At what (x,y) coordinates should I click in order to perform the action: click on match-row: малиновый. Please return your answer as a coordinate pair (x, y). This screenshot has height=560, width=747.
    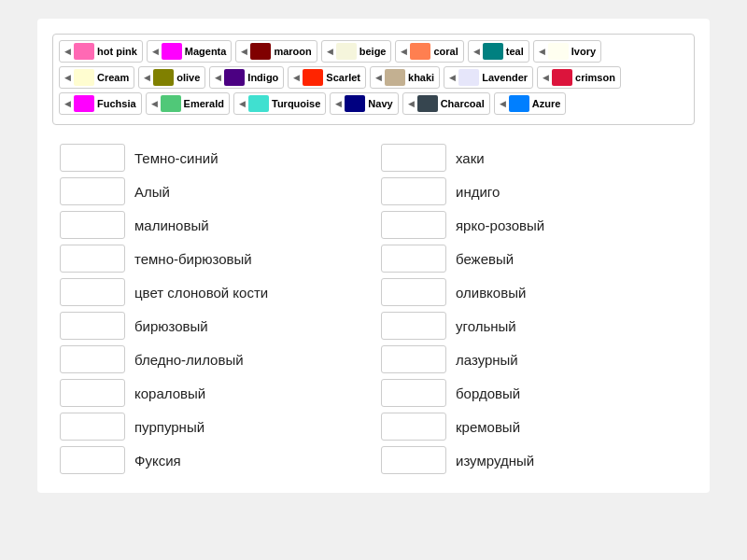
    Looking at the image, I should click on (213, 225).